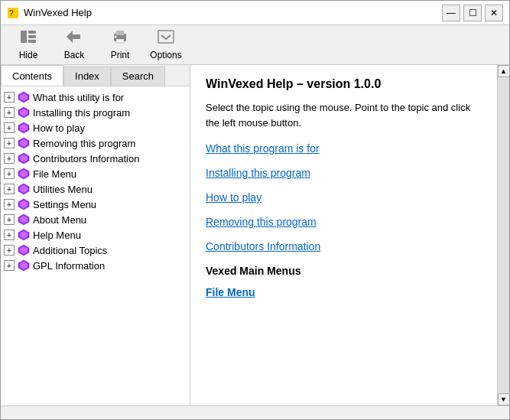 The image size is (510, 420). What do you see at coordinates (95, 189) in the screenshot?
I see `list-item: + Utilities Menu` at bounding box center [95, 189].